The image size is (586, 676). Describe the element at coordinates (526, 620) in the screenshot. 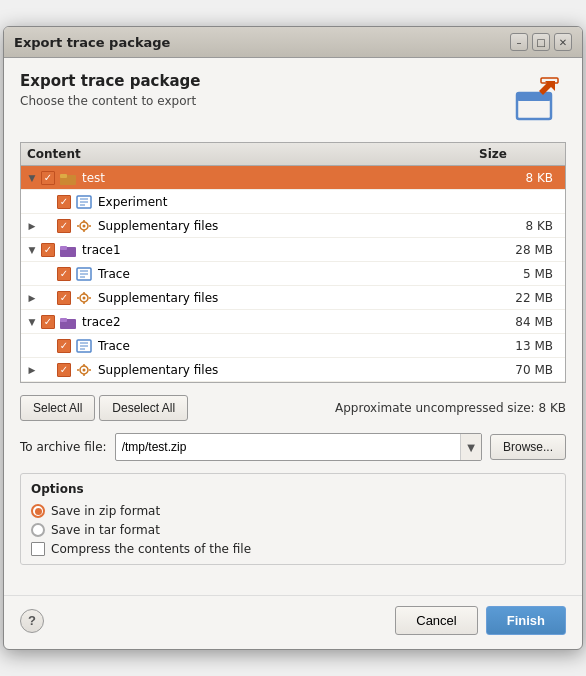

I see `finish-button: Finish` at that location.